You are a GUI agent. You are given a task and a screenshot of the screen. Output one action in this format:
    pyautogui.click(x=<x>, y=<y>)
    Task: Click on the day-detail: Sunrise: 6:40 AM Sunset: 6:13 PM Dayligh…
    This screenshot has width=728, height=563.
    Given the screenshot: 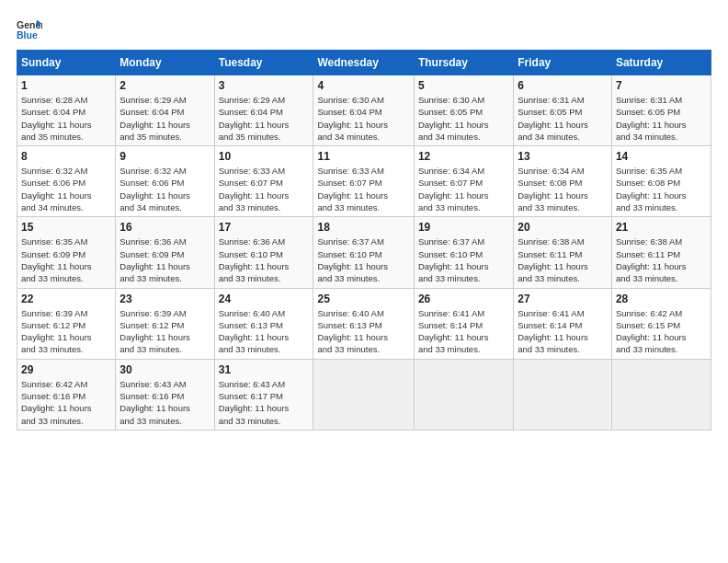 What is the action you would take?
    pyautogui.click(x=363, y=331)
    